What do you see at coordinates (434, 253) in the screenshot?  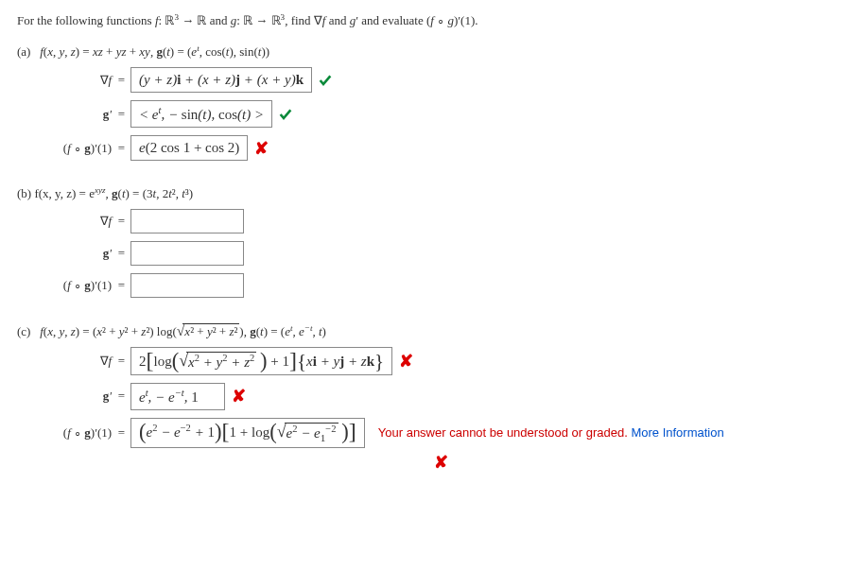 I see `part-b-gprime-row: g′ =` at bounding box center [434, 253].